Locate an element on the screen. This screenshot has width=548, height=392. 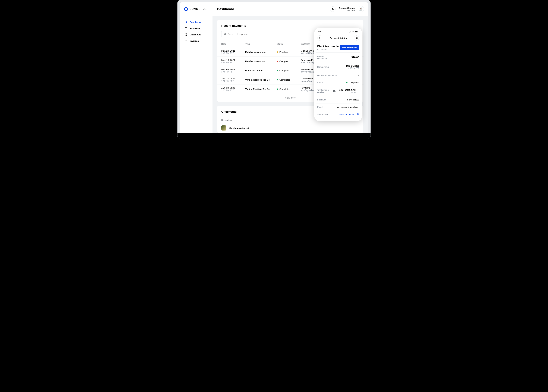
invoices-icon is located at coordinates (186, 41).